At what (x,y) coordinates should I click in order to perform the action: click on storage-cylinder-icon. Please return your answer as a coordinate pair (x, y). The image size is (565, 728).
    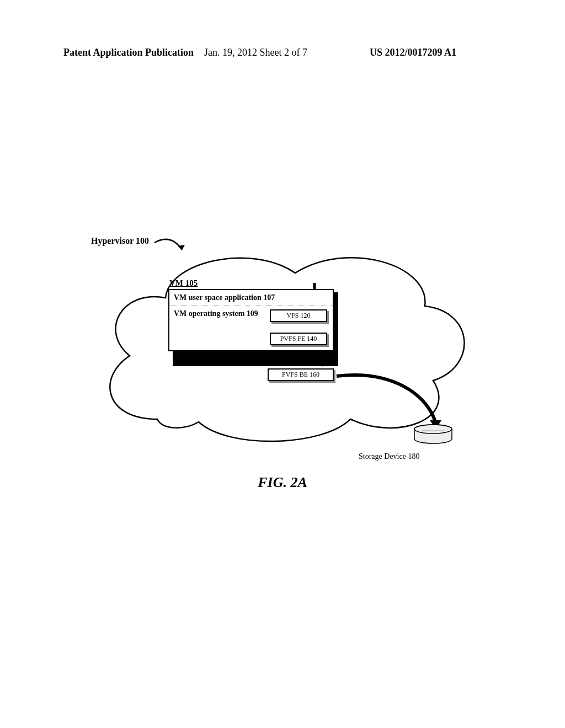
    Looking at the image, I should click on (433, 435).